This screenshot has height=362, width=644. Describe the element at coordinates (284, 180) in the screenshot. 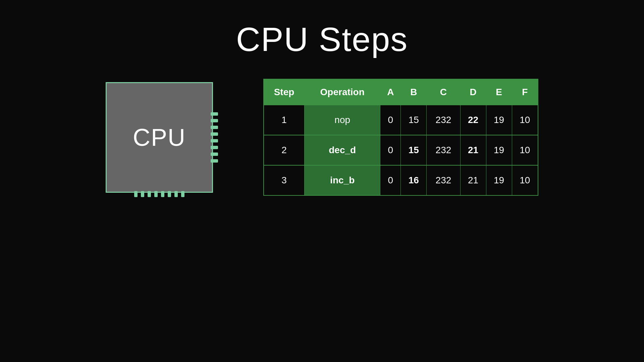

I see `cell-step-3: 3` at that location.